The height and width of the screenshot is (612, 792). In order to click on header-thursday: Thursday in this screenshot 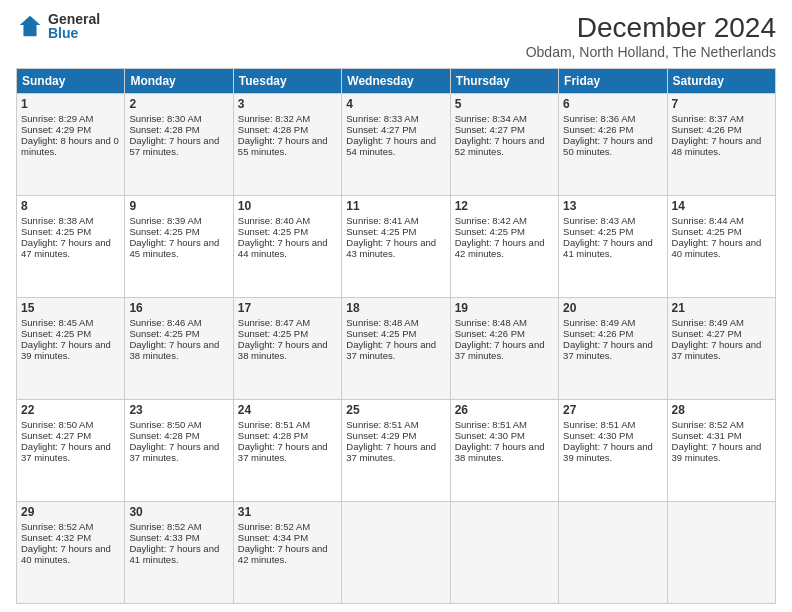, I will do `click(504, 82)`.